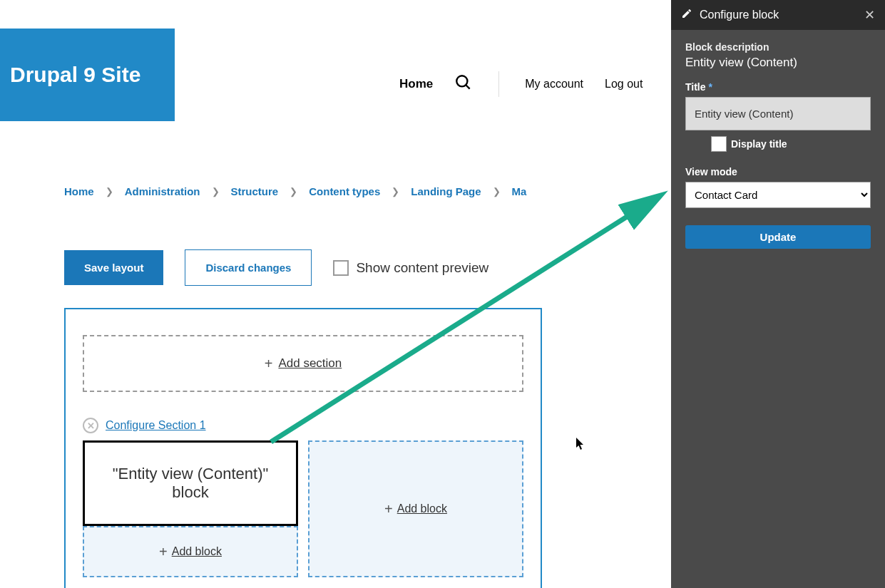 The height and width of the screenshot is (588, 885). Describe the element at coordinates (778, 237) in the screenshot. I see `update-button: Update` at that location.